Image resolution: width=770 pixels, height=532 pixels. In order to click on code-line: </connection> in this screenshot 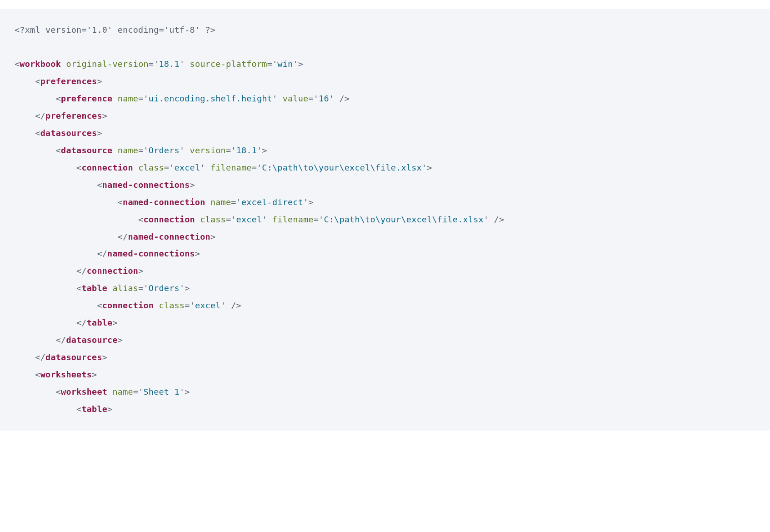, I will do `click(79, 271)`.